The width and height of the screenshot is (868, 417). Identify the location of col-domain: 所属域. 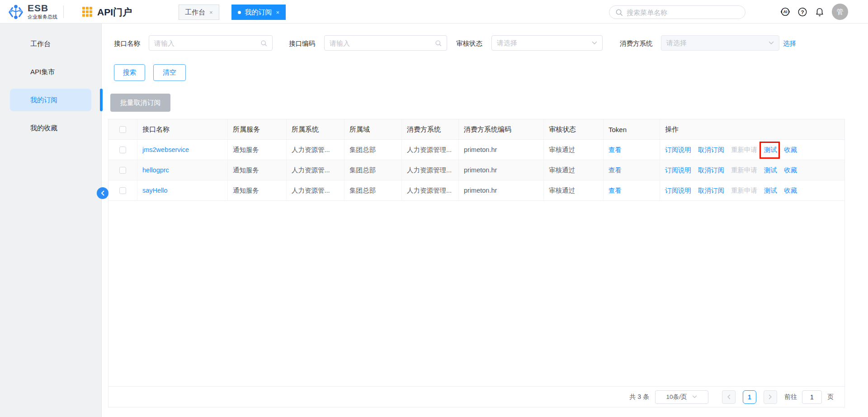
(373, 129).